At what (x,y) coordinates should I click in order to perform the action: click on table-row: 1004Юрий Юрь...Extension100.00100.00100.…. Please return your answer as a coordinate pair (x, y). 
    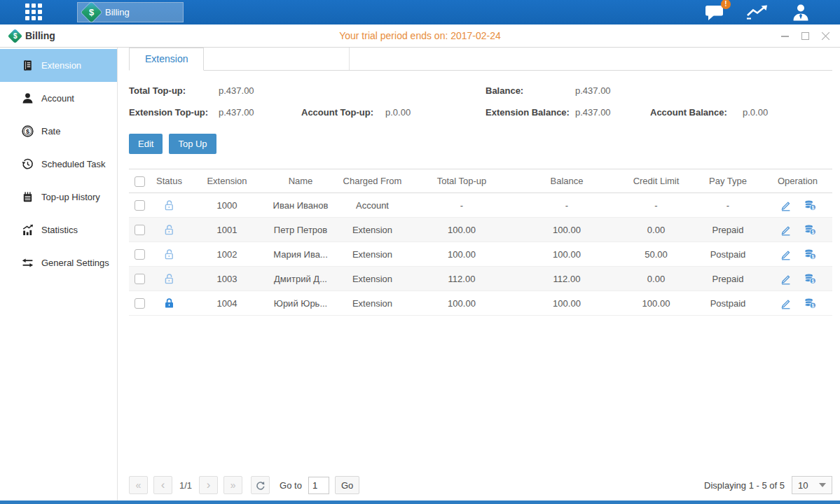
    Looking at the image, I should click on (481, 304).